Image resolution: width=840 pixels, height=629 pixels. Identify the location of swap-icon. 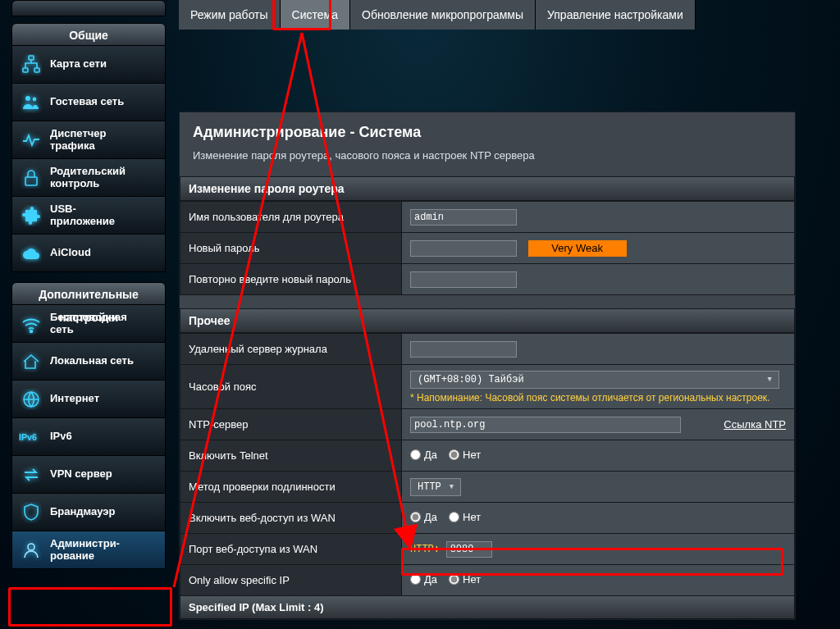
(31, 475).